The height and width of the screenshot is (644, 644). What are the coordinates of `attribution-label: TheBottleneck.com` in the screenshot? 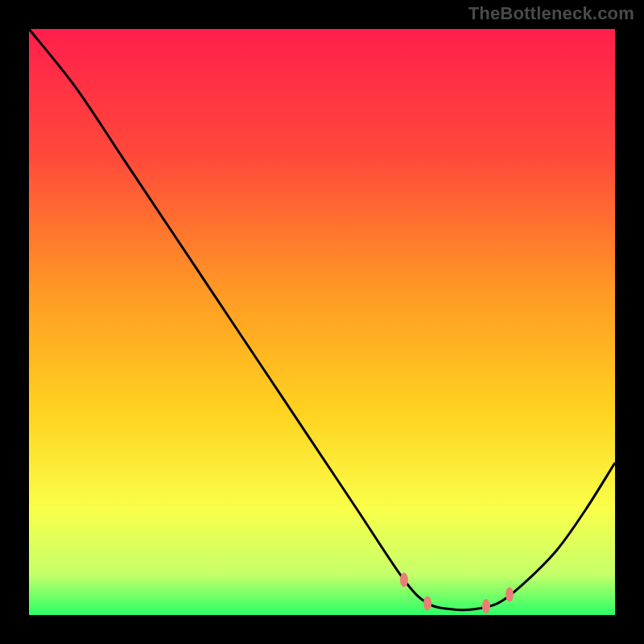 It's located at (551, 14).